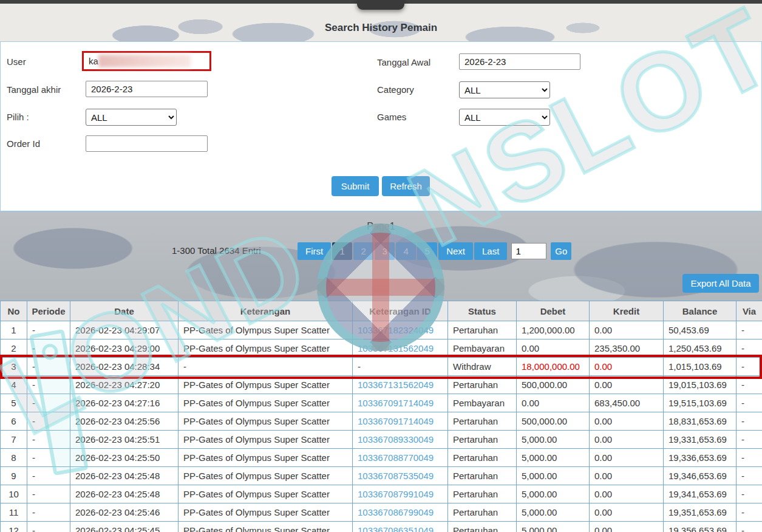 This screenshot has width=762, height=532. I want to click on cell-date: 2026-02-23 04:25:45, so click(124, 527).